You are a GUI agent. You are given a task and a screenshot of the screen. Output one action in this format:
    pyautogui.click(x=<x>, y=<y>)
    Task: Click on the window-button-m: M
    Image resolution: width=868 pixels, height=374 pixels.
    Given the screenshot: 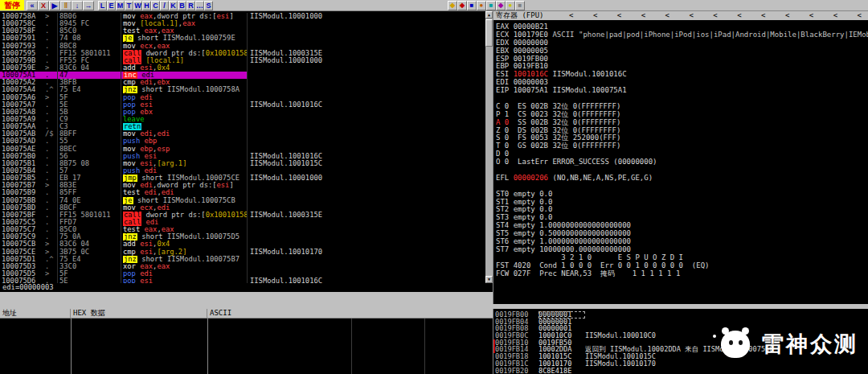 What is the action you would take?
    pyautogui.click(x=121, y=6)
    